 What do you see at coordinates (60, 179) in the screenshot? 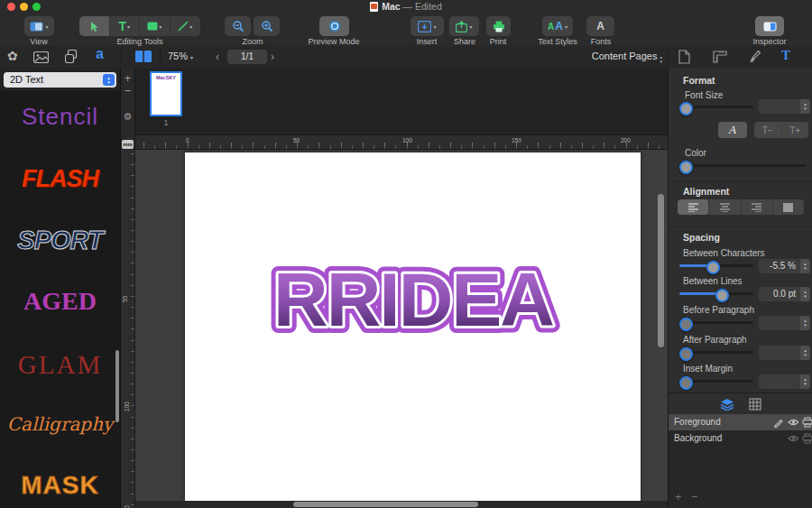
I see `preset-item: FLASH` at bounding box center [60, 179].